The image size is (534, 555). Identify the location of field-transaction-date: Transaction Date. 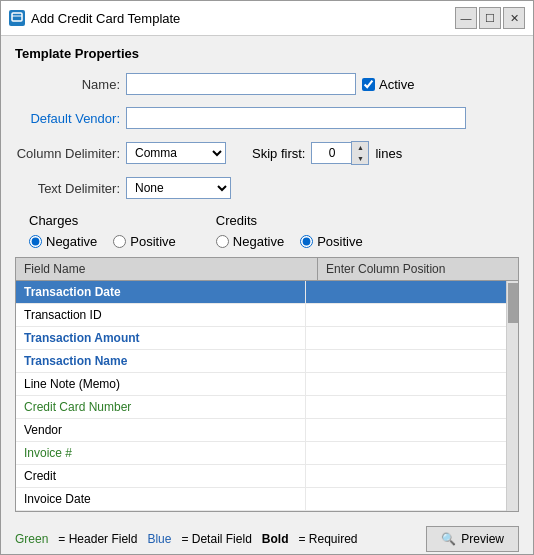
(161, 292).